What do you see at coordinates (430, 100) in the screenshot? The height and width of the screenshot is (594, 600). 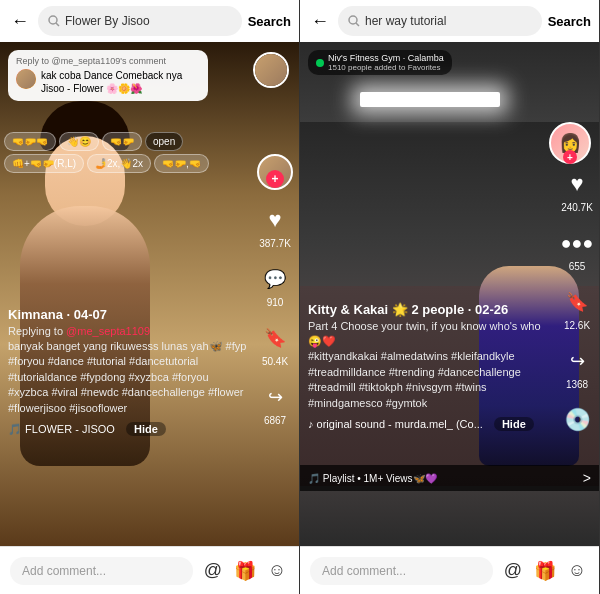 I see `gym-fluorescent-light` at bounding box center [430, 100].